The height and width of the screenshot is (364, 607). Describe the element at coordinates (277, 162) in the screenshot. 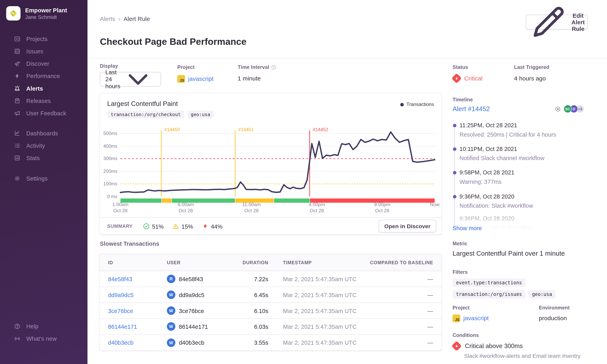

I see `series-transactions` at that location.